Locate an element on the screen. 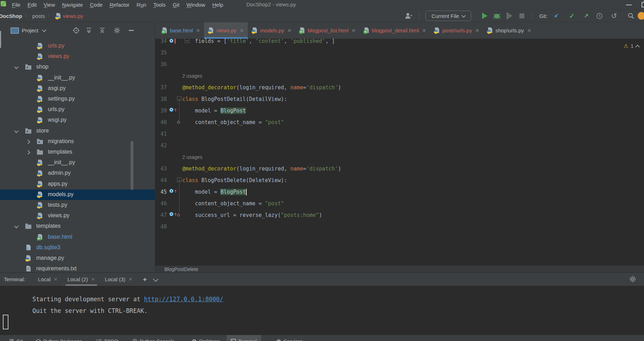  code-line-43: 43@method_decorator(login_required, name… is located at coordinates (400, 169).